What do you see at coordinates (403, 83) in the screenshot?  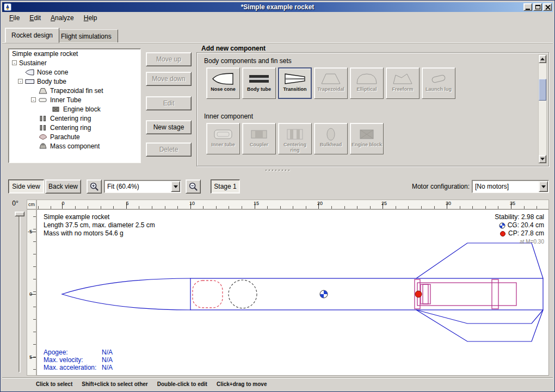 I see `add-freeform-fin-button: Freeform` at bounding box center [403, 83].